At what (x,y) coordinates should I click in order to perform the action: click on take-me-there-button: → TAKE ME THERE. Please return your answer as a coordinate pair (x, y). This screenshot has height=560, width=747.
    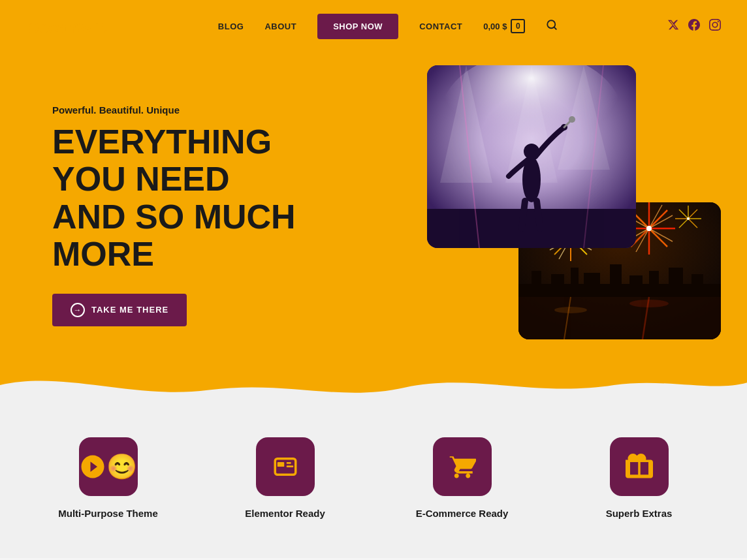
    Looking at the image, I should click on (119, 310).